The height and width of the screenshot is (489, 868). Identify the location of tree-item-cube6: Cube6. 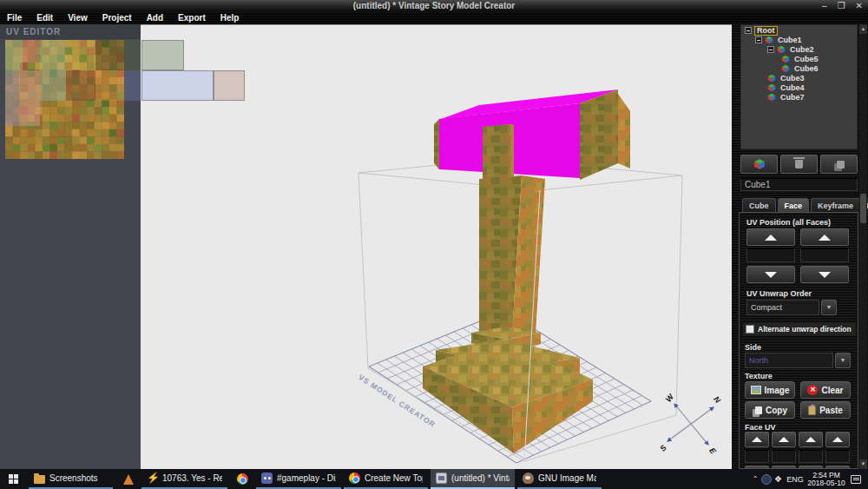
(799, 69).